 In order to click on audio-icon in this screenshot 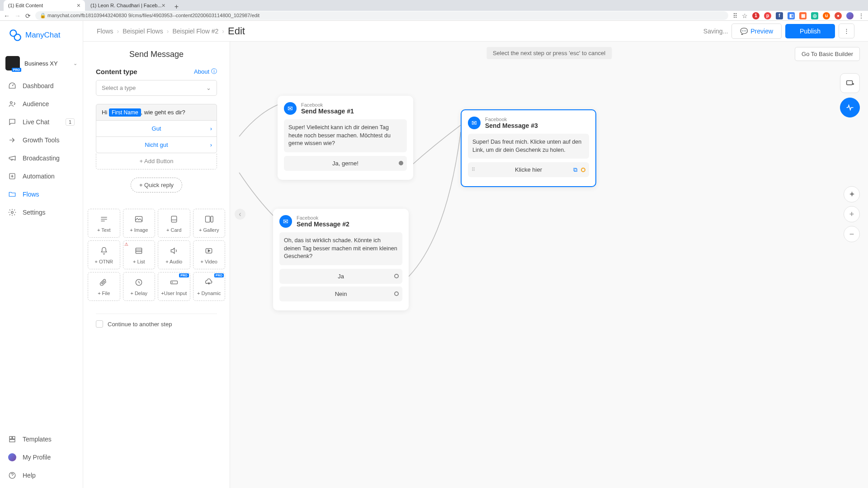, I will do `click(174, 251)`.